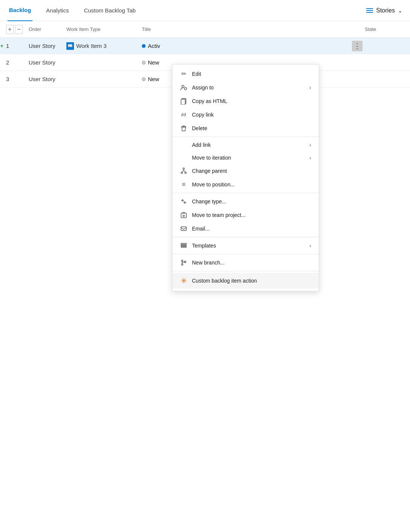  I want to click on menu-item-assign-to: Assign to ›, so click(246, 88).